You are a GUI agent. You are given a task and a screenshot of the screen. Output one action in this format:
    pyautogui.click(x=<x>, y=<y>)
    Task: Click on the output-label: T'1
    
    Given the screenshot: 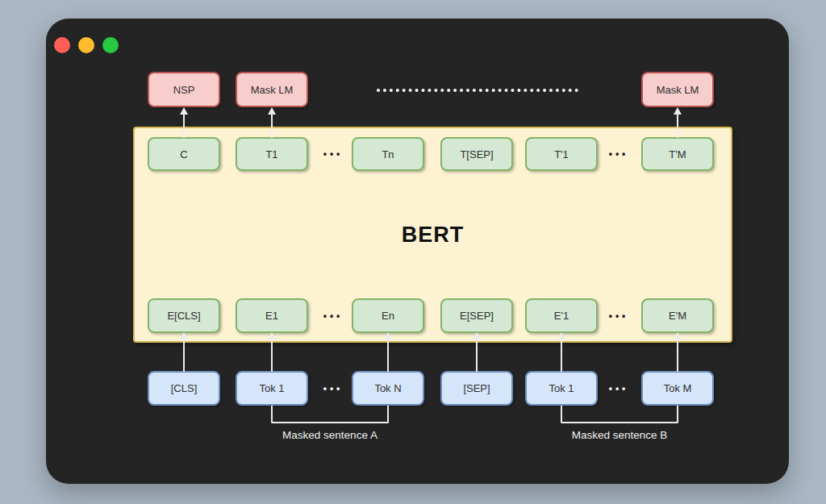 What is the action you would take?
    pyautogui.click(x=561, y=155)
    